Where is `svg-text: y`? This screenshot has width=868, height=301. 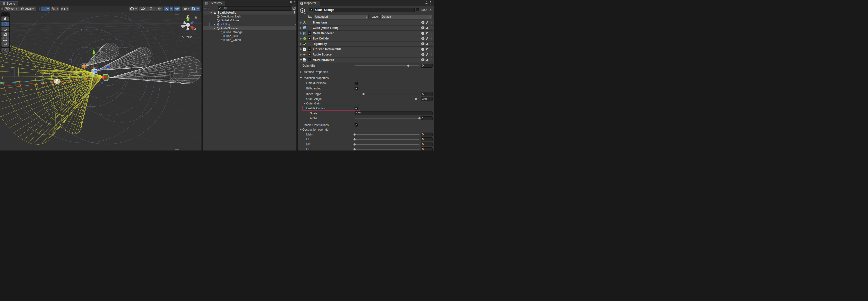 svg-text: y is located at coordinates (188, 16).